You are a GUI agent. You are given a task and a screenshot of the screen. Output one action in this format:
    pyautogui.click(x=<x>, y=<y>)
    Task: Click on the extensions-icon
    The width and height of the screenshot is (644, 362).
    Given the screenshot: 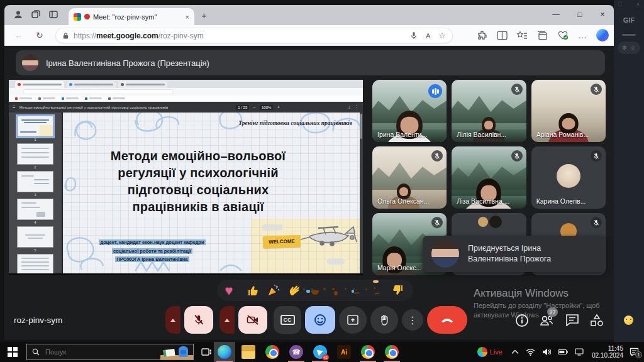 What is the action you would take?
    pyautogui.click(x=482, y=35)
    